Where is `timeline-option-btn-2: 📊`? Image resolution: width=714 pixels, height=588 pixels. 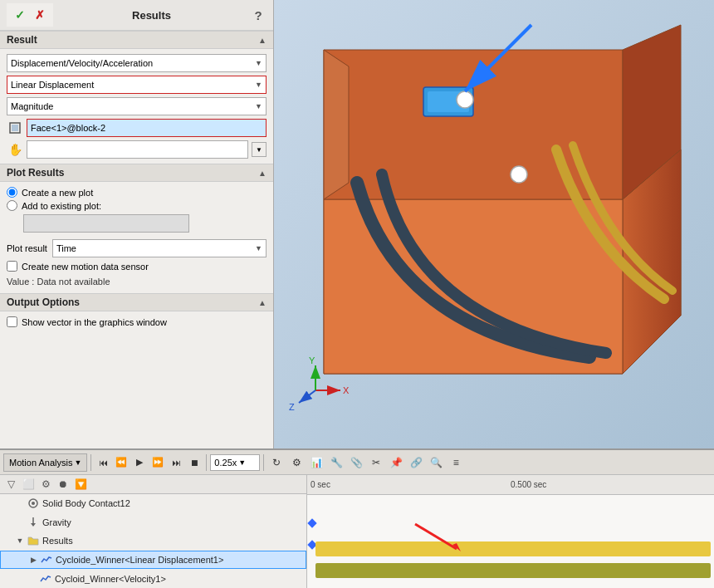 timeline-option-btn-2: 📊 is located at coordinates (316, 463).